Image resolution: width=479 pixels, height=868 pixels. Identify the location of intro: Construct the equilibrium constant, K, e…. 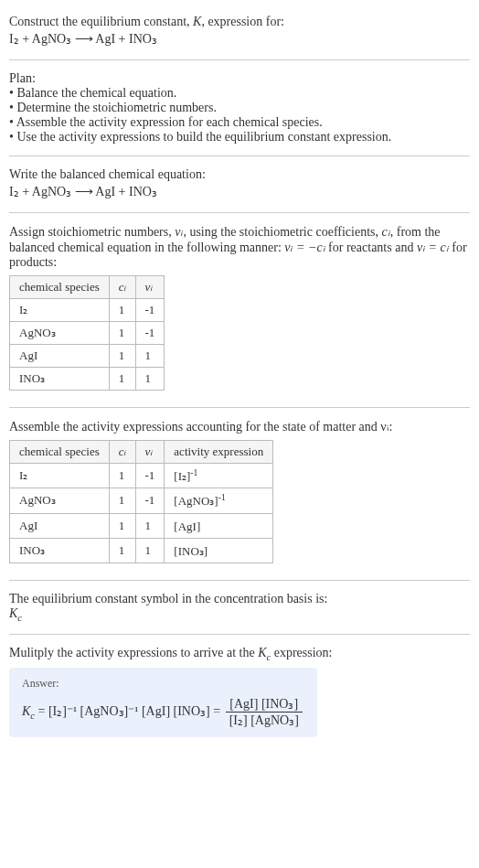
(240, 31).